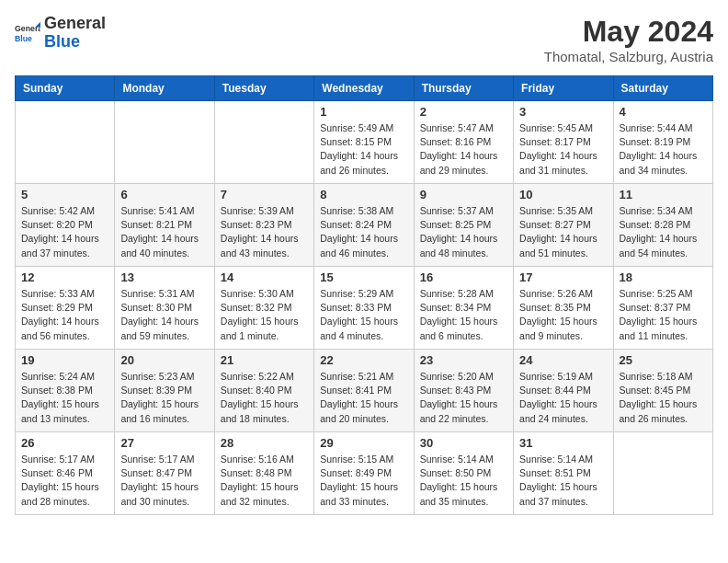 This screenshot has width=728, height=563. I want to click on calendar-week-row: 12Sunrise: 5:33 AMSunset: 8:29 PMDayligh…, so click(364, 308).